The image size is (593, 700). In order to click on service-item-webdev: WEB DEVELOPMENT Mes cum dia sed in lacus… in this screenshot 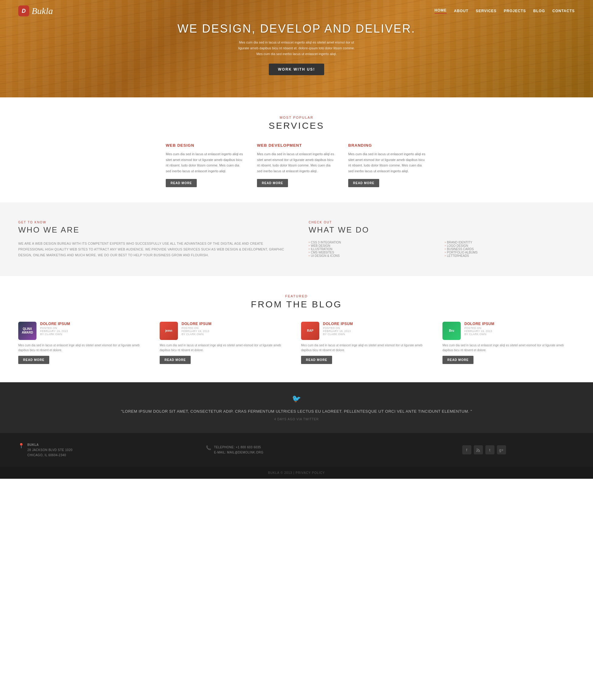, I will do `click(296, 165)`.